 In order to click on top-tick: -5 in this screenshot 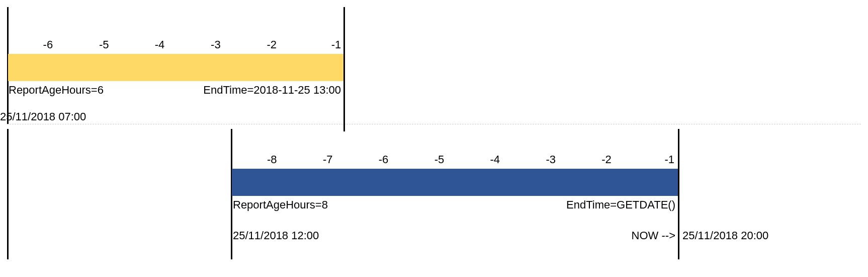, I will do `click(104, 45)`.